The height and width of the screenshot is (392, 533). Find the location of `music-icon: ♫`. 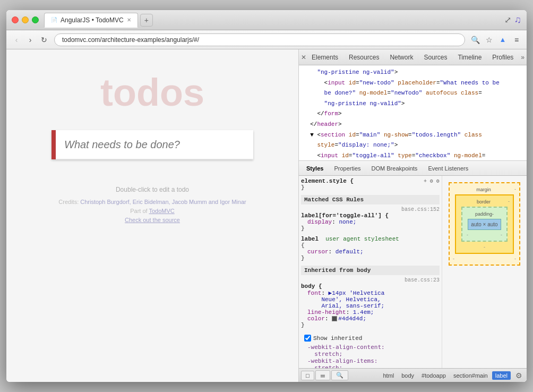

music-icon: ♫ is located at coordinates (518, 20).